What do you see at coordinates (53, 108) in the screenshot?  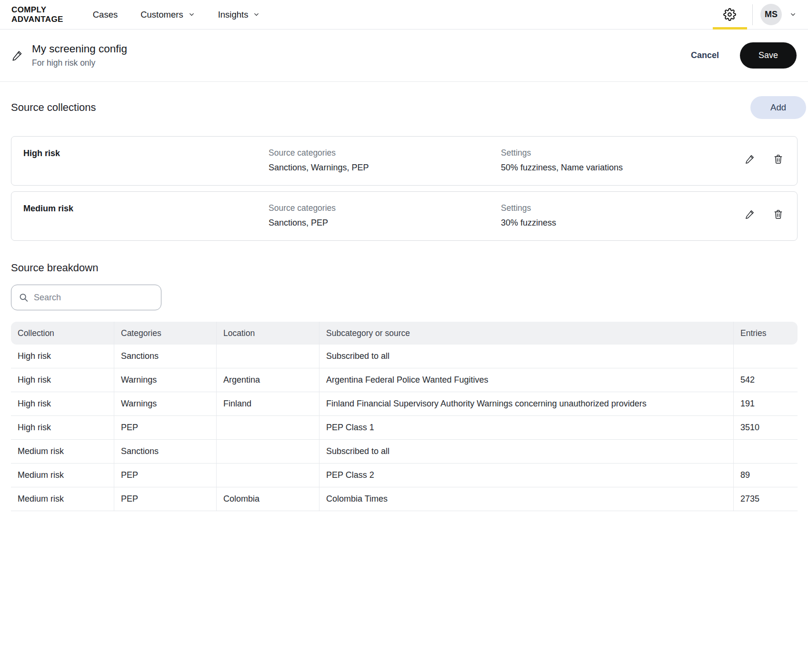 I see `source-collections-heading: Source collections` at bounding box center [53, 108].